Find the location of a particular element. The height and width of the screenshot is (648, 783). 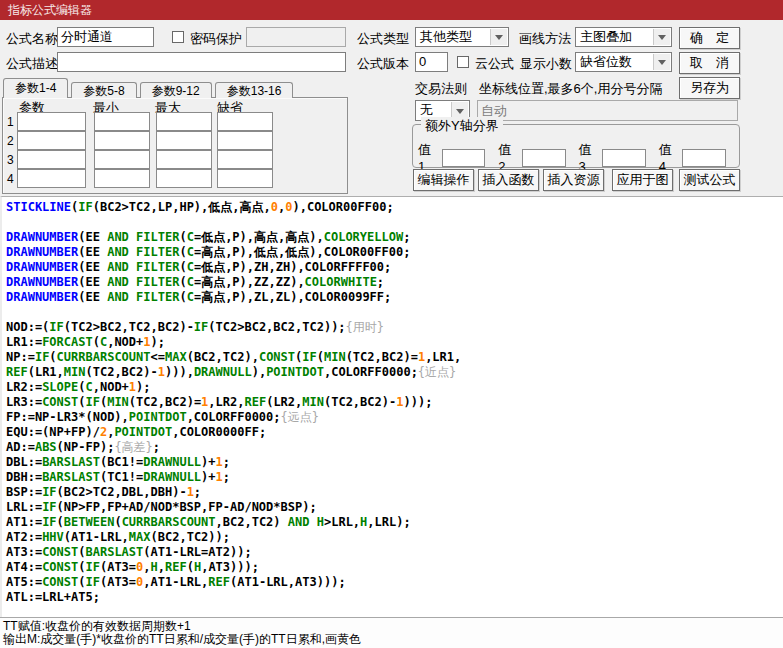

code-line: AT5:=CONST(IF(AT3=0,AT1-LRL,REF(AT1-LRL,… is located at coordinates (394, 582).